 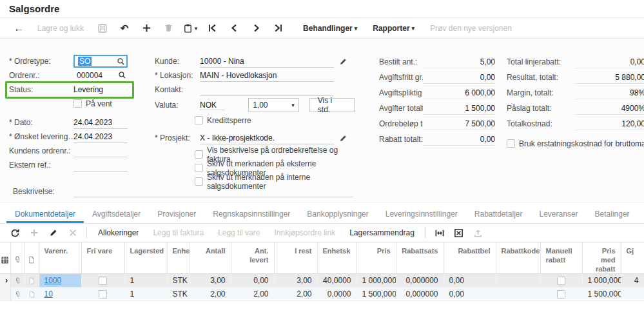 What do you see at coordinates (101, 75) in the screenshot?
I see `ordrenr-input: 000004` at bounding box center [101, 75].